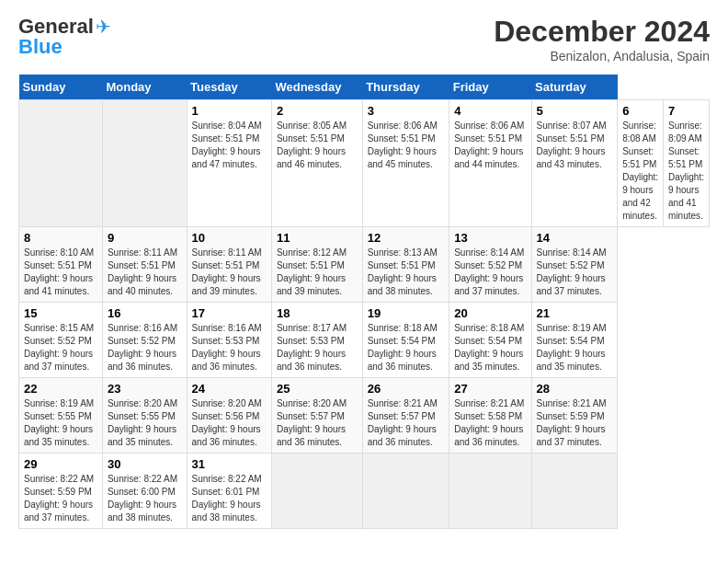 This screenshot has height=563, width=728. I want to click on day-number: 17, so click(230, 313).